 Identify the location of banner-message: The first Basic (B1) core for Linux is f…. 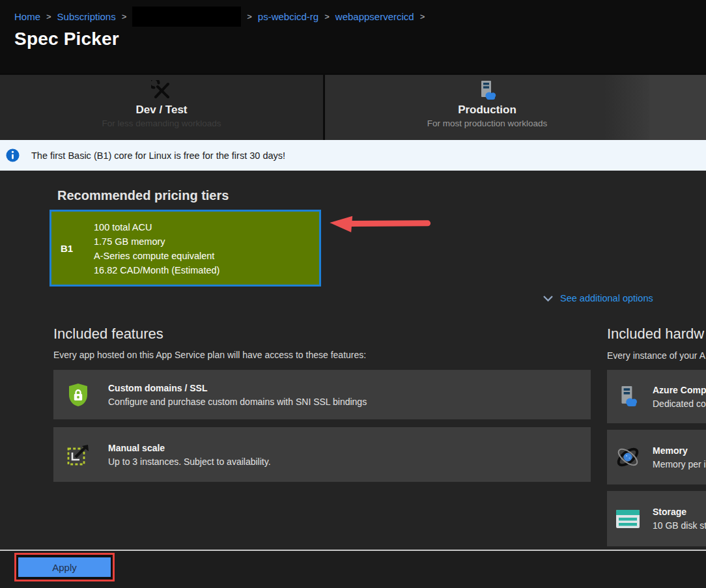
(158, 156).